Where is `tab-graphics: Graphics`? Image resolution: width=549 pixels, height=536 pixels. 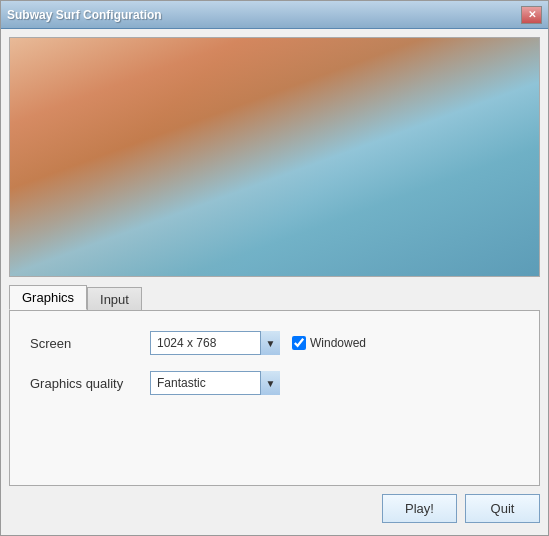
tab-graphics: Graphics is located at coordinates (48, 298).